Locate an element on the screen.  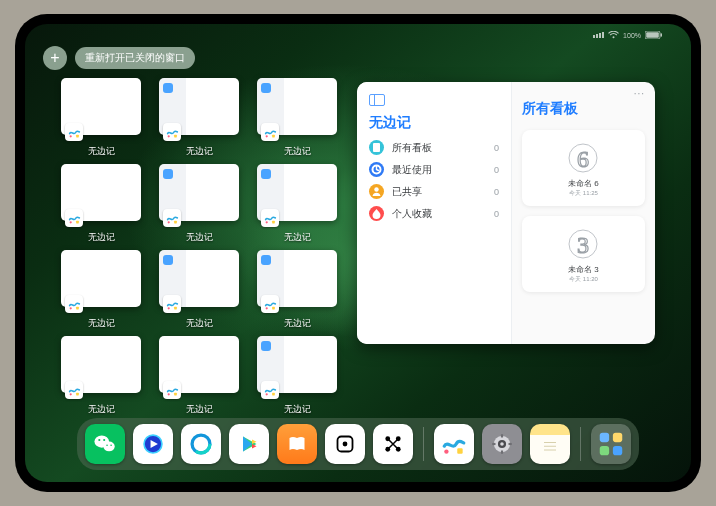
more-icon: ··· is located at coordinates (640, 94).